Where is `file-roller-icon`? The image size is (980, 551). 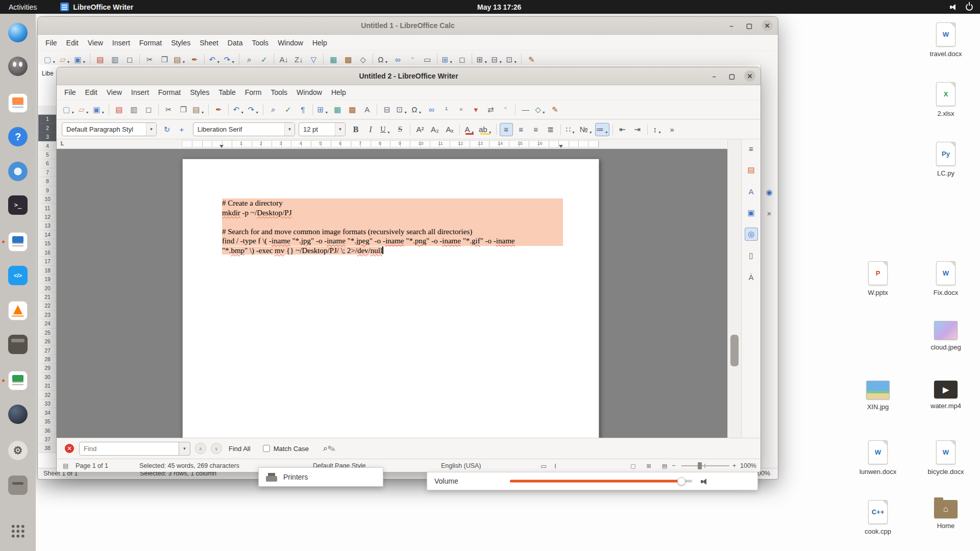
file-roller-icon is located at coordinates (18, 344).